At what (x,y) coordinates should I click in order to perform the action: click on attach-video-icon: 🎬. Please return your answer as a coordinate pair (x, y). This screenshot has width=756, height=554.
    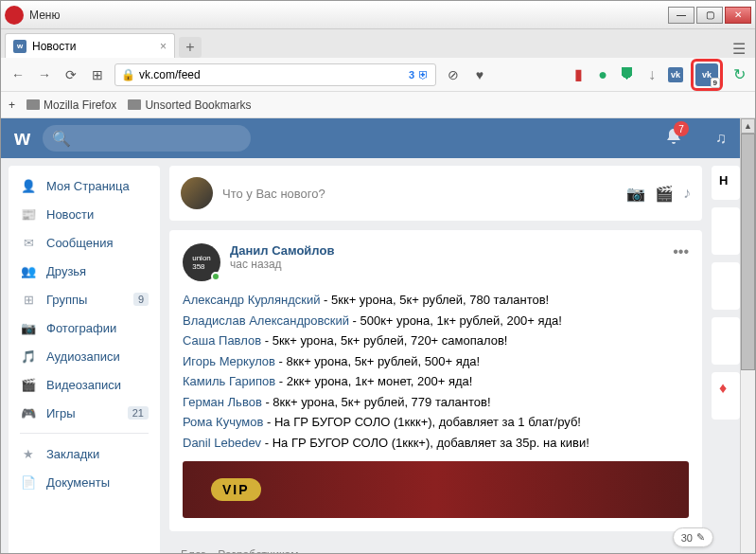
    Looking at the image, I should click on (664, 193).